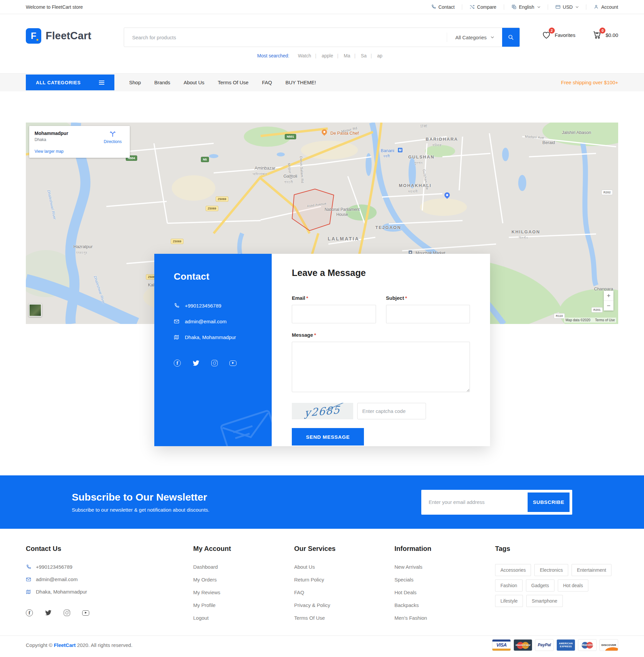 This screenshot has width=644, height=657. Describe the element at coordinates (313, 605) in the screenshot. I see `footer-link-privacy-policy: Privacy & Policy` at that location.